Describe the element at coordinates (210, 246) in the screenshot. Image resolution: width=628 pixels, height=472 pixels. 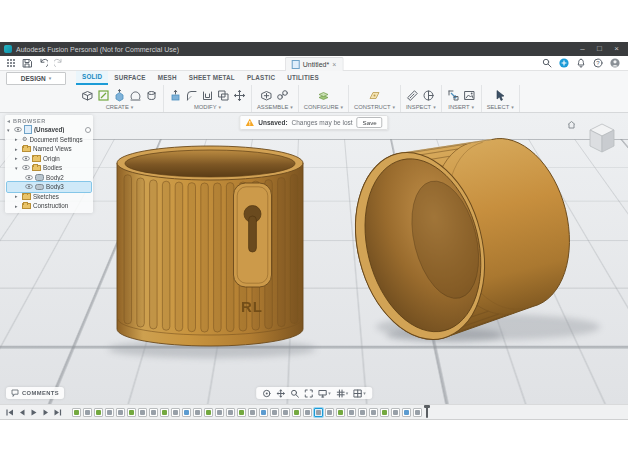
I see `left-cup-body: RL` at that location.